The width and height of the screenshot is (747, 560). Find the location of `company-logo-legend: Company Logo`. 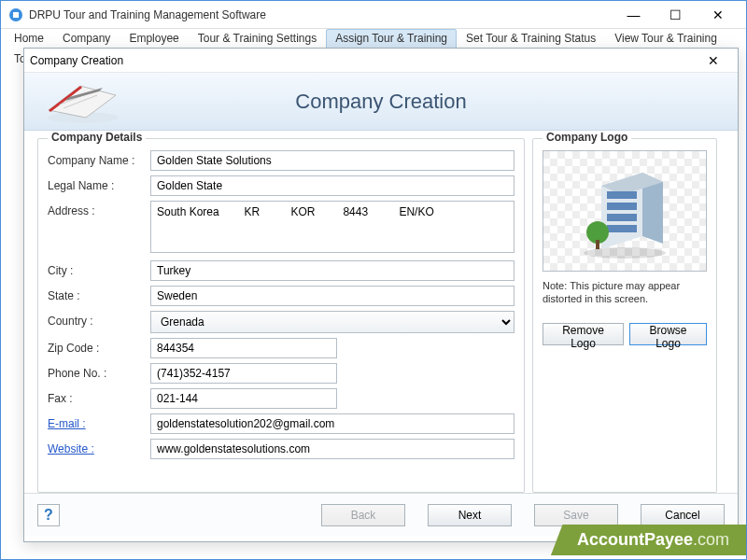

company-logo-legend: Company Logo is located at coordinates (586, 137).